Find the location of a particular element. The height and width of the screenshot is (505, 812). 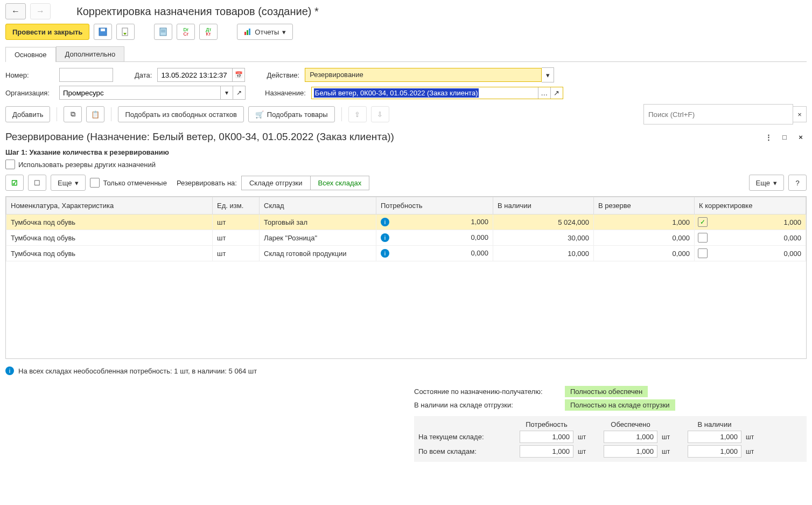

dialog-more-icon: ⋮ is located at coordinates (768, 137).